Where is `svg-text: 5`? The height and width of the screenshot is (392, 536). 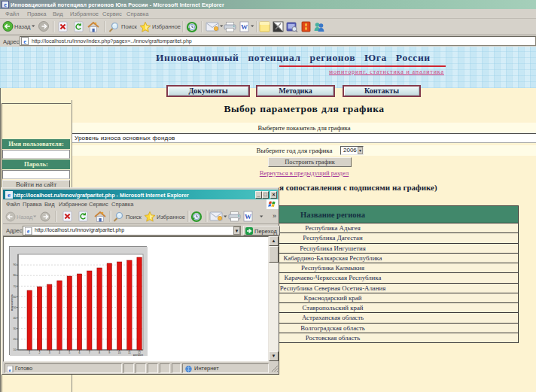
svg-text: 5 is located at coordinates (69, 353).